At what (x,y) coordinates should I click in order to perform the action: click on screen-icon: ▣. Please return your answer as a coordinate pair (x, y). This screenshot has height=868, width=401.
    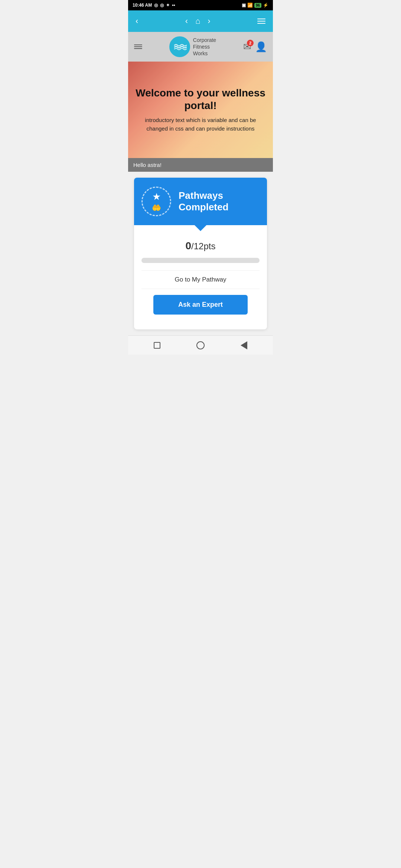
    Looking at the image, I should click on (244, 5).